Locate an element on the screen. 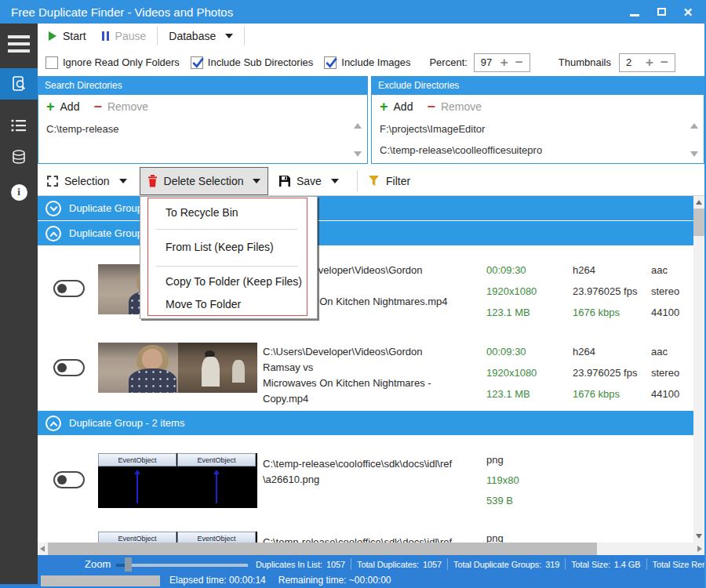 The image size is (706, 588). channels-value: stereo is located at coordinates (665, 292).